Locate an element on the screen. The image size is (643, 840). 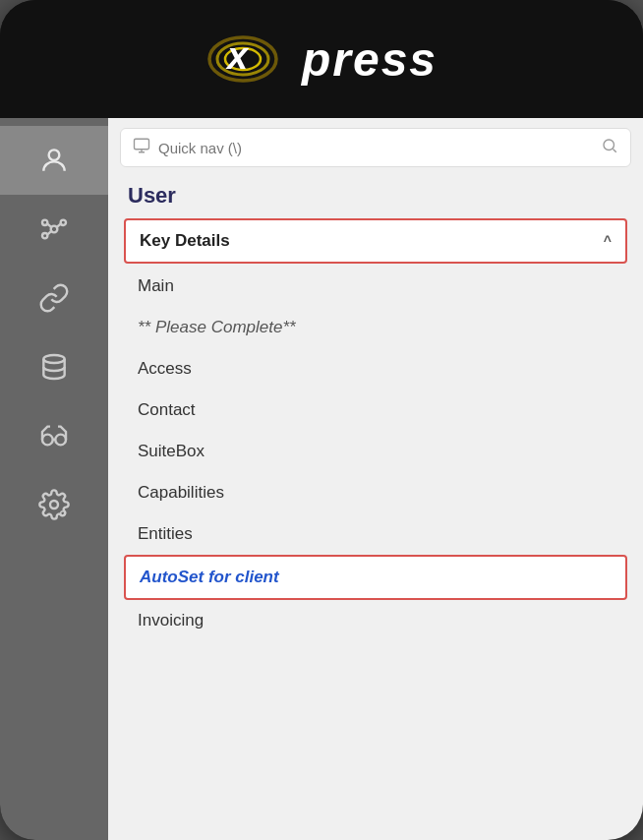
logo-icon: x is located at coordinates (250, 59).